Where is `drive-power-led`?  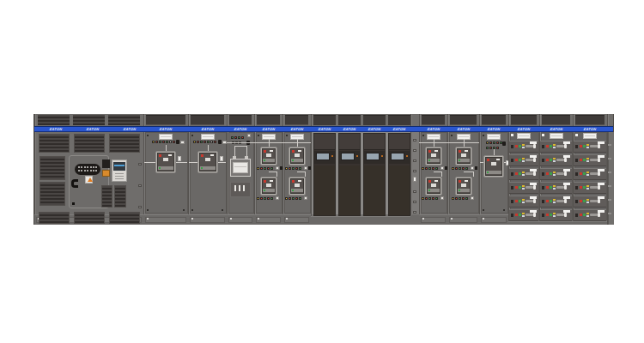 drive-power-led is located at coordinates (407, 156).